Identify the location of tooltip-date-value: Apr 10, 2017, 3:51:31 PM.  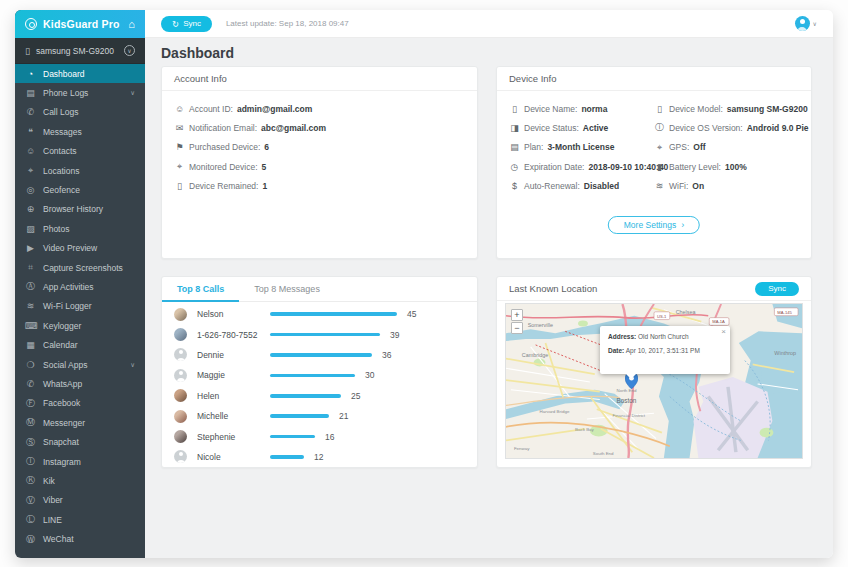
(663, 350).